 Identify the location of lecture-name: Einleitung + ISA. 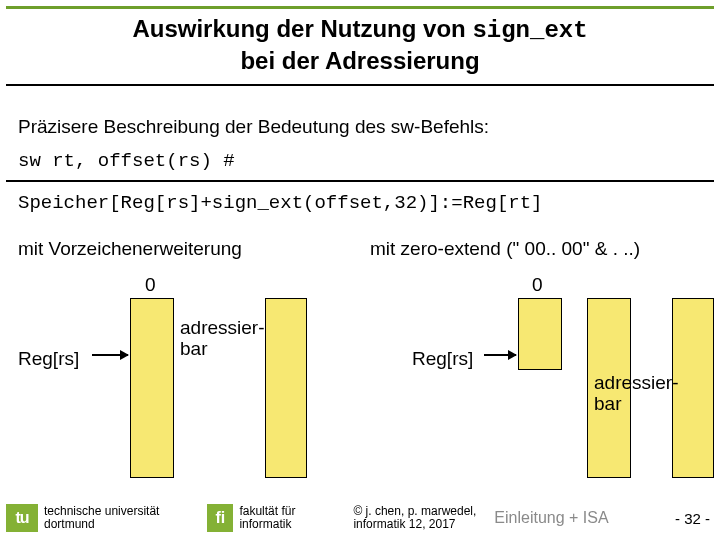
(551, 518).